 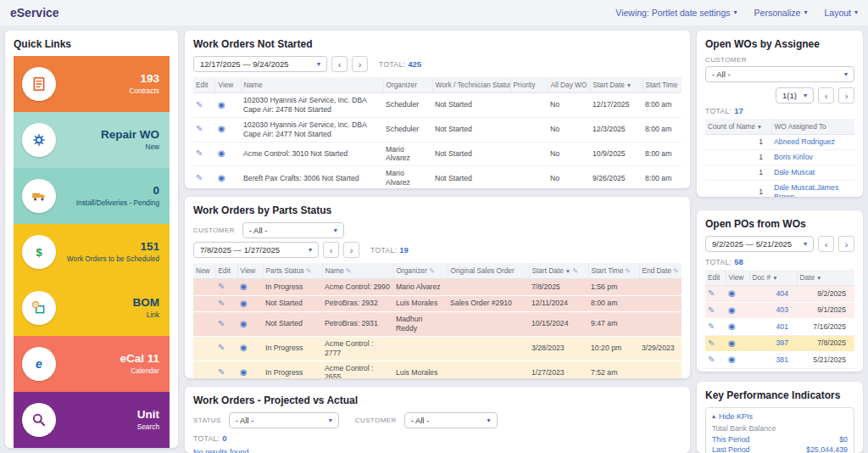 I want to click on quick-link-install-deliveries: 0Install/Deliveries - Pending, so click(x=92, y=196).